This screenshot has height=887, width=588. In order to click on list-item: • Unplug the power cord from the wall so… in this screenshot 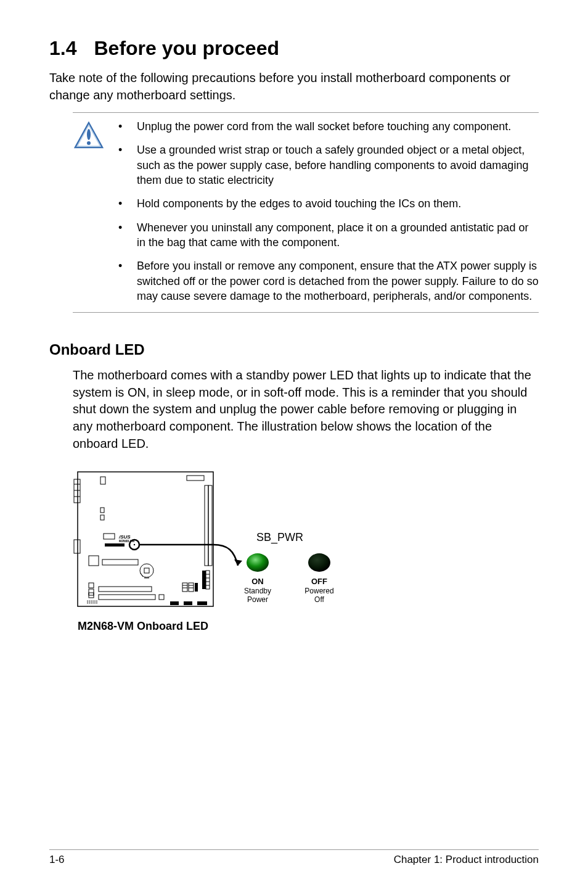, I will do `click(329, 126)`.